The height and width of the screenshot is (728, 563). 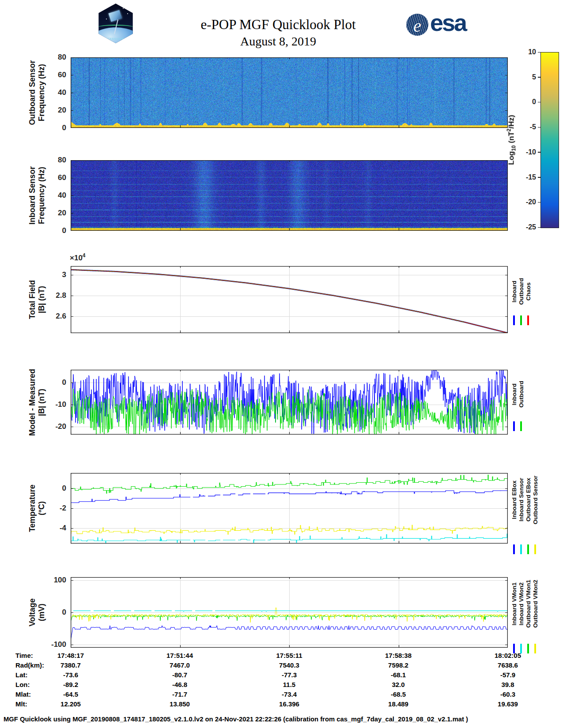 I want to click on esa-emblem-e: e, so click(x=417, y=24).